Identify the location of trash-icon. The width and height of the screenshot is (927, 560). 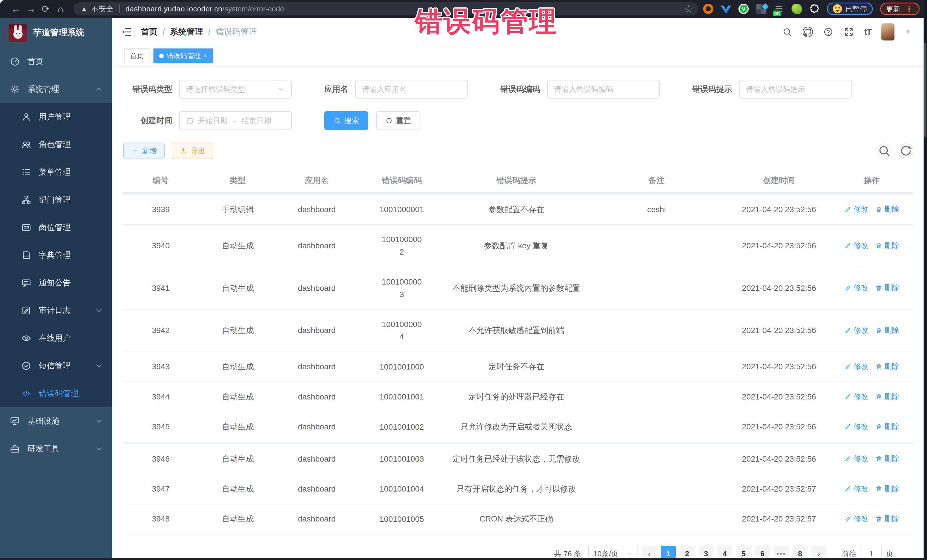
(879, 396).